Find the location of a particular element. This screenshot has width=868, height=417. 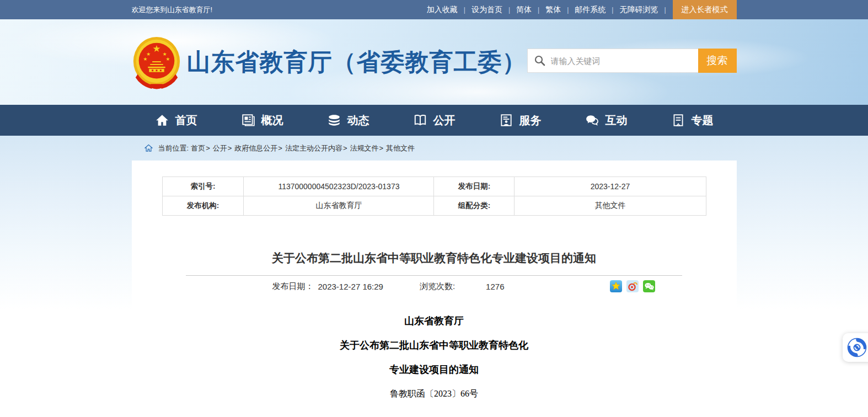

nav-item-home: 首页 is located at coordinates (176, 120).